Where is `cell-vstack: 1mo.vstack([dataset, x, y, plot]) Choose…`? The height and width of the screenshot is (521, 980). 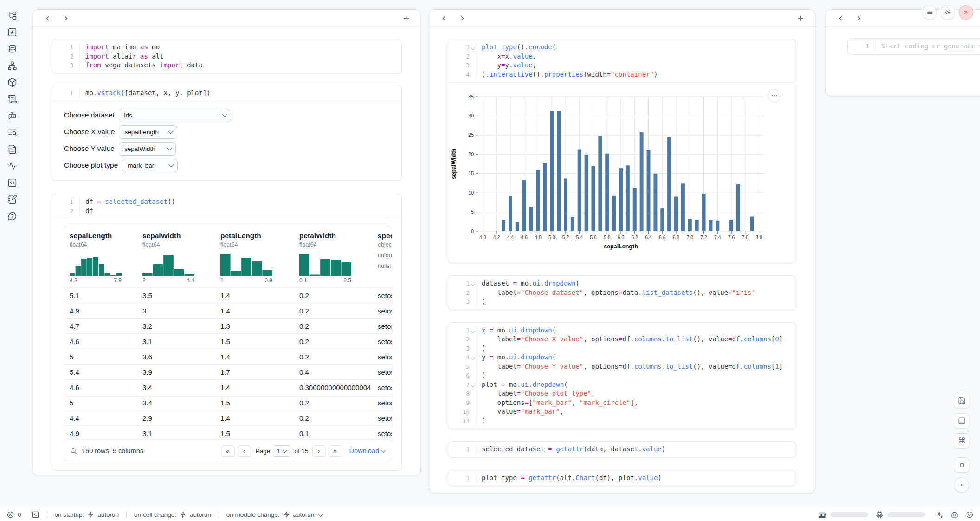 cell-vstack: 1mo.vstack([dataset, x, y, plot]) Choose… is located at coordinates (226, 133).